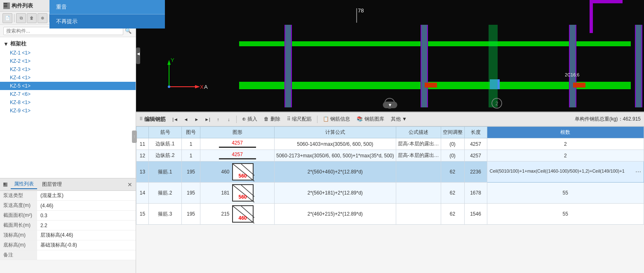  What do you see at coordinates (390, 105) in the screenshot?
I see `canvas-collapse-arrow: ▼` at bounding box center [390, 105].